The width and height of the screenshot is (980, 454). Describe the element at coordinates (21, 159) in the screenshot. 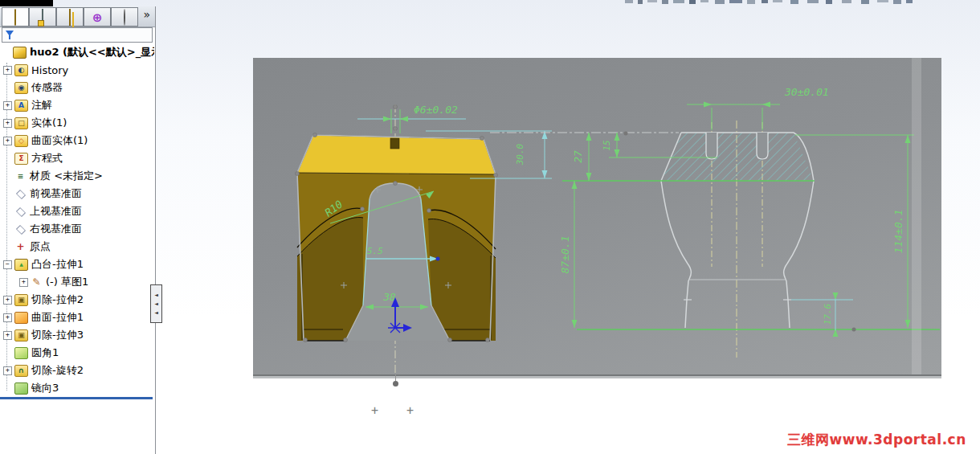

I see `equations-icon: Σ` at that location.